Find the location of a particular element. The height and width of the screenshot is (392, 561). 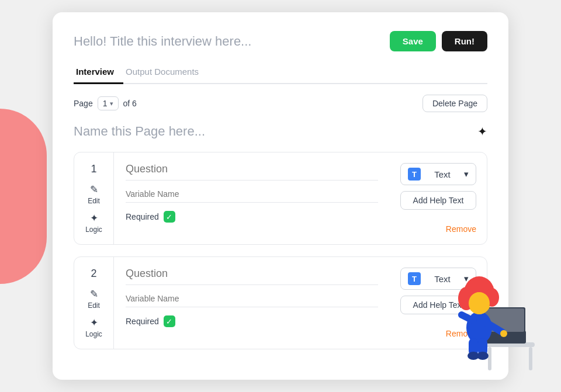

logic-label-2: Logic is located at coordinates (94, 334).